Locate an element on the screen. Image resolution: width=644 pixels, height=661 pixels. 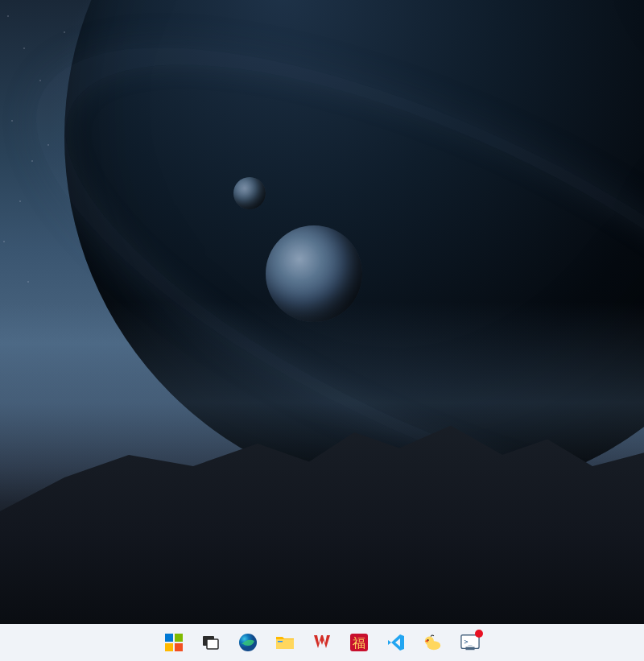
windows-icon is located at coordinates (174, 642).